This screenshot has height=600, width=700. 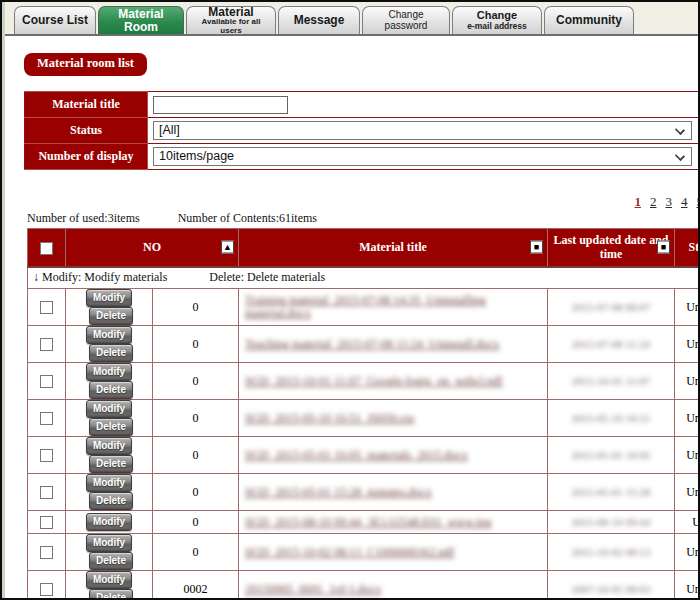 I want to click on display-count-label: Number of display, so click(x=86, y=157).